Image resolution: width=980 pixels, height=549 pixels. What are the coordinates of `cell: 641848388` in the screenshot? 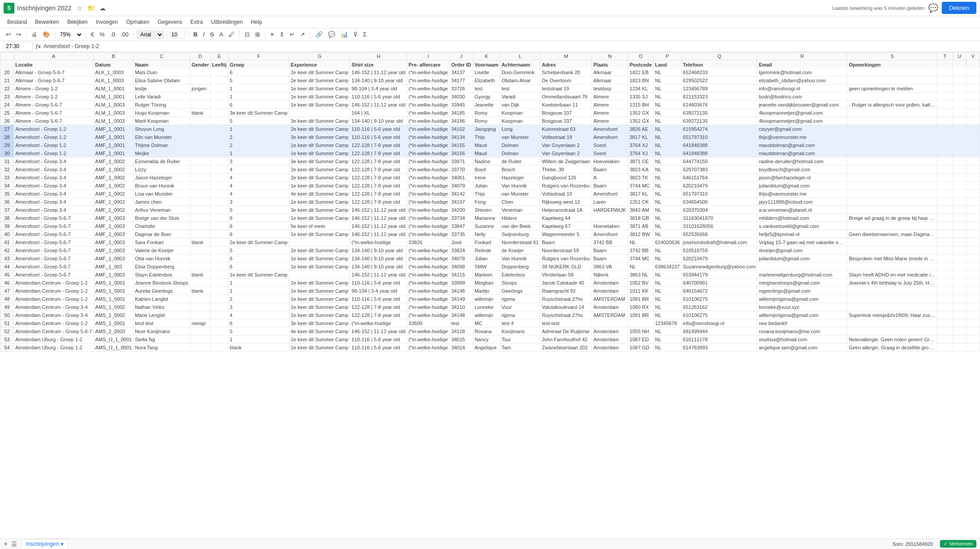 It's located at (719, 145).